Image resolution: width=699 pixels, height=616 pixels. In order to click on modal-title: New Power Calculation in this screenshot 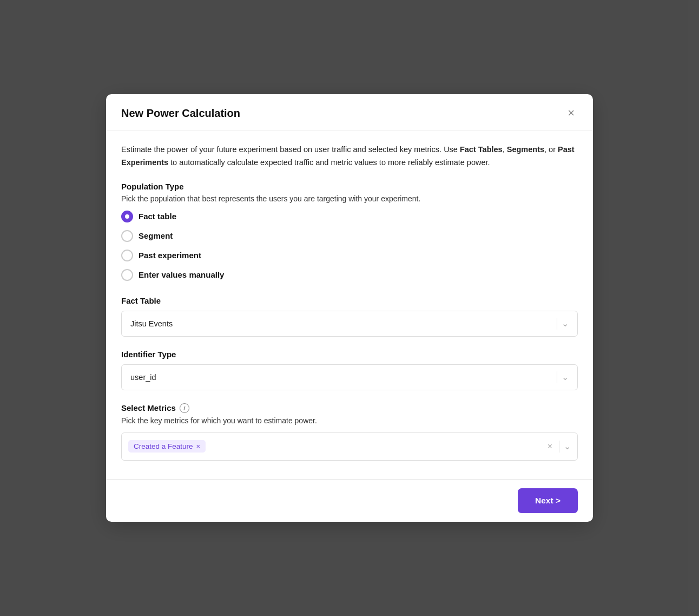, I will do `click(181, 114)`.